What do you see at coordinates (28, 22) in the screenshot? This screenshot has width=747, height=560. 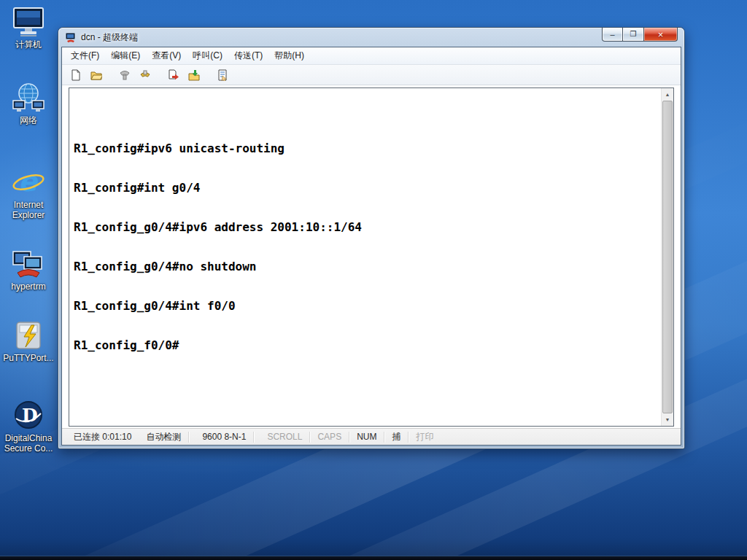 I see `computer-icon` at bounding box center [28, 22].